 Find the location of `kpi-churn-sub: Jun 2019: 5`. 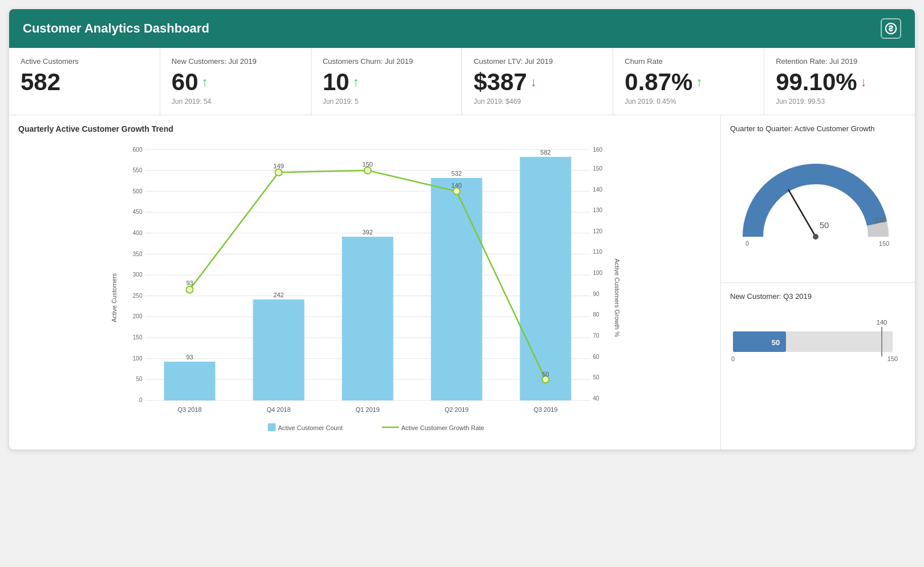

kpi-churn-sub: Jun 2019: 5 is located at coordinates (387, 102).